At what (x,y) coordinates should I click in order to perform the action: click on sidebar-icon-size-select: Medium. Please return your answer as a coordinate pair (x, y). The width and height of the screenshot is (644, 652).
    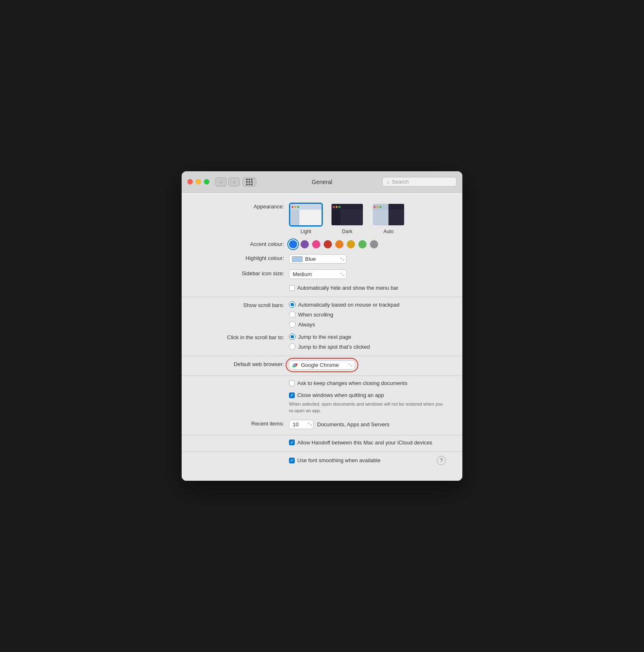
    Looking at the image, I should click on (318, 274).